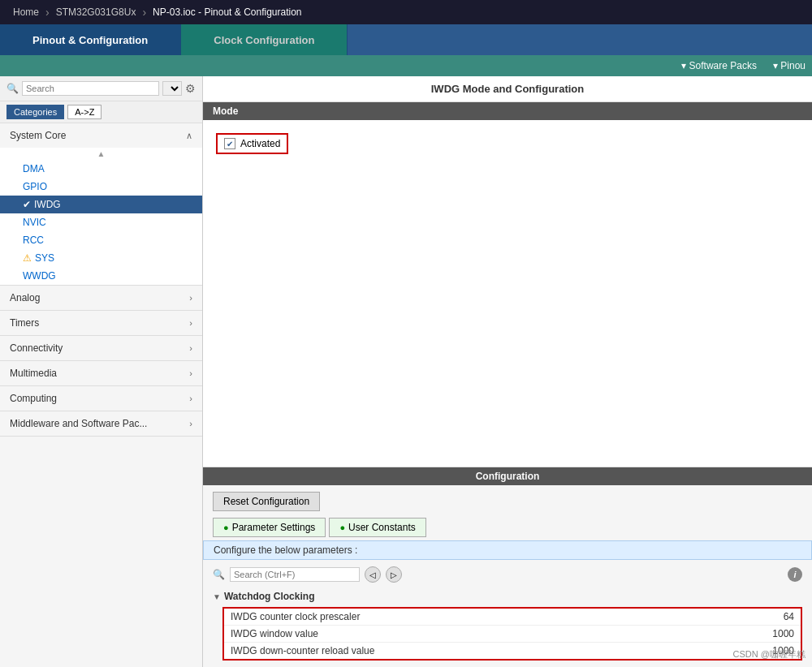 The width and height of the screenshot is (812, 667). What do you see at coordinates (101, 398) in the screenshot?
I see `sidebar-section-header-computing: Computing ›` at bounding box center [101, 398].